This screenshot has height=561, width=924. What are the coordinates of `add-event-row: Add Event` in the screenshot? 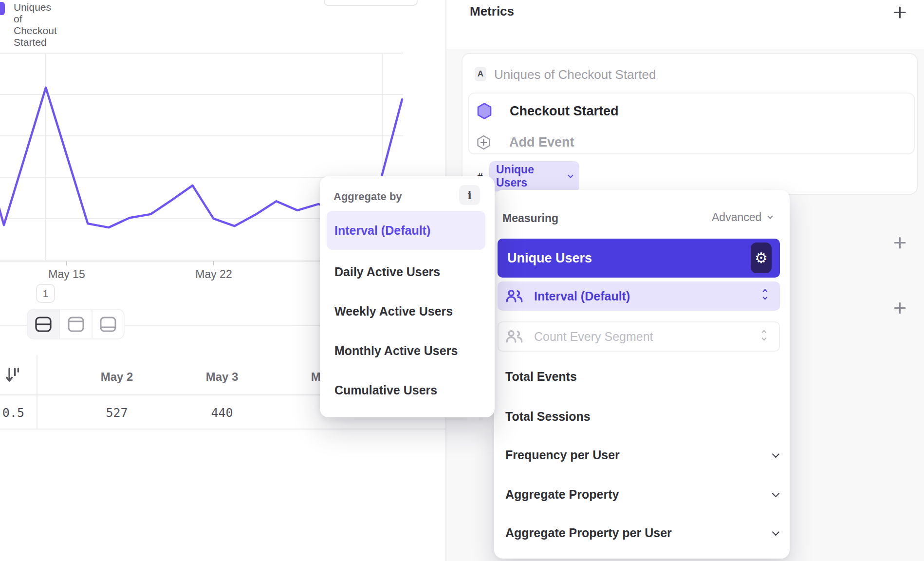 It's located at (691, 142).